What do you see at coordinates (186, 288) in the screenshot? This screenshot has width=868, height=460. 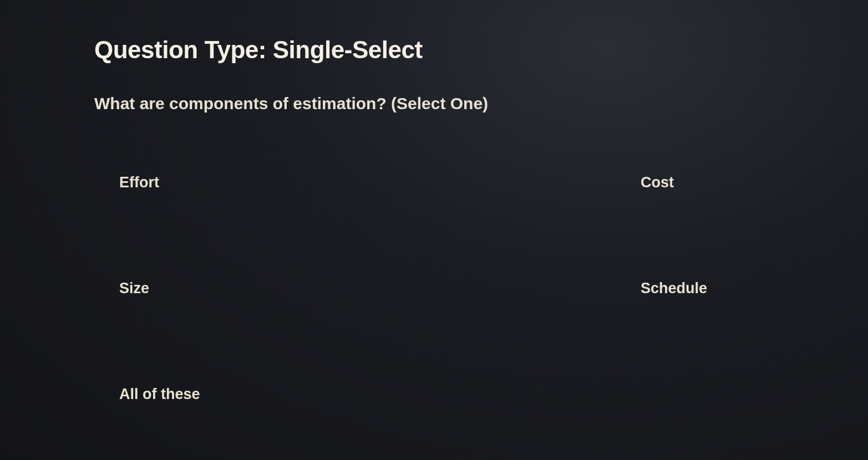 I see `option-size: Size` at bounding box center [186, 288].